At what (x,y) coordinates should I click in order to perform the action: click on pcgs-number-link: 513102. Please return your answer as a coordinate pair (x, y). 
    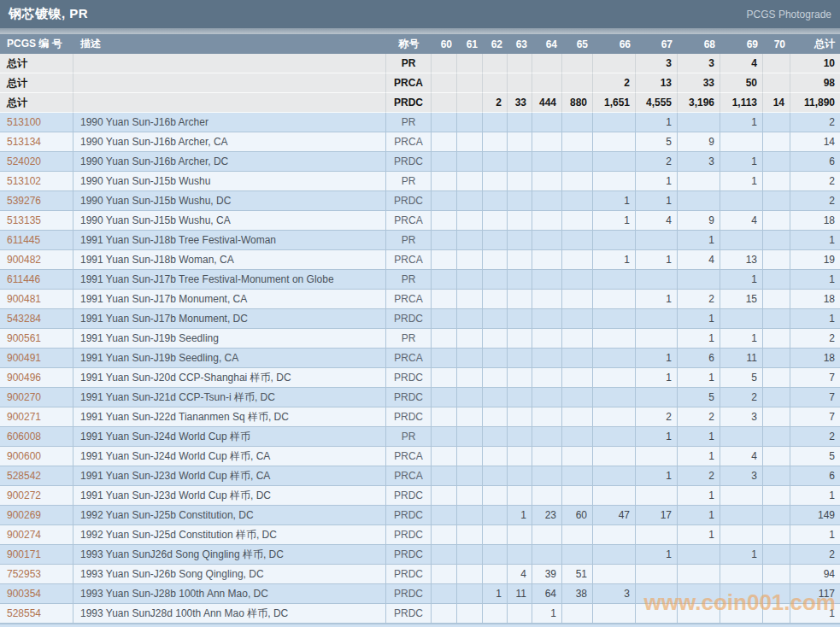
    Looking at the image, I should click on (37, 181).